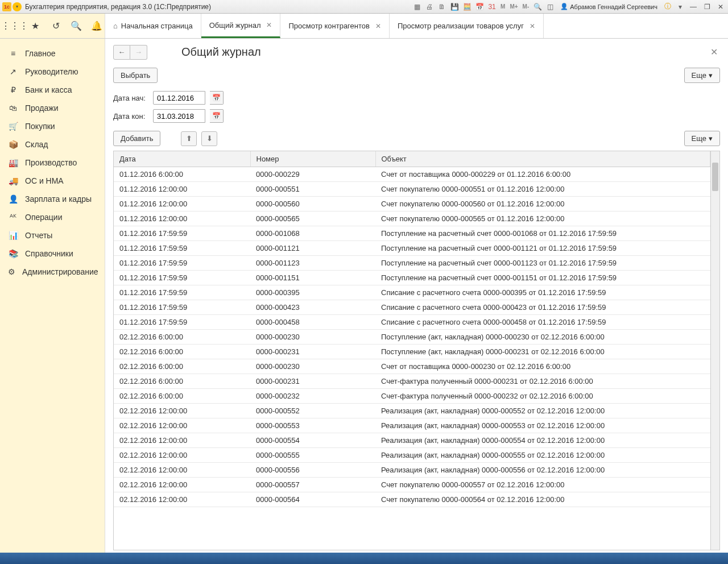  Describe the element at coordinates (179, 98) in the screenshot. I see `date-from-input` at that location.